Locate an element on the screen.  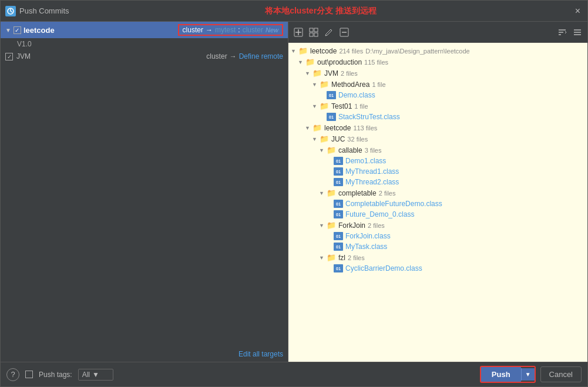
list-item: ▼📁ForkJoin2 files is located at coordinates (438, 226).